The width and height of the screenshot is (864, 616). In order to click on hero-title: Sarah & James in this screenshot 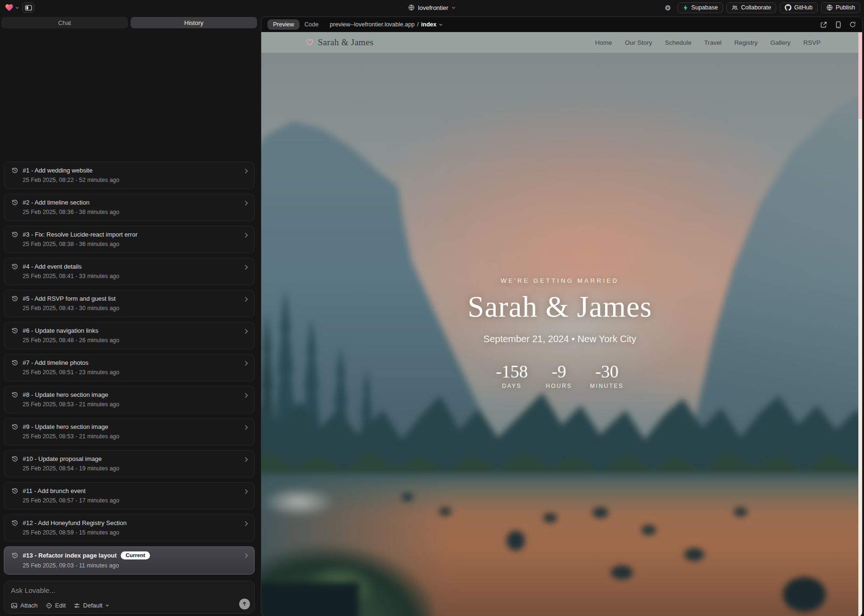, I will do `click(560, 307)`.